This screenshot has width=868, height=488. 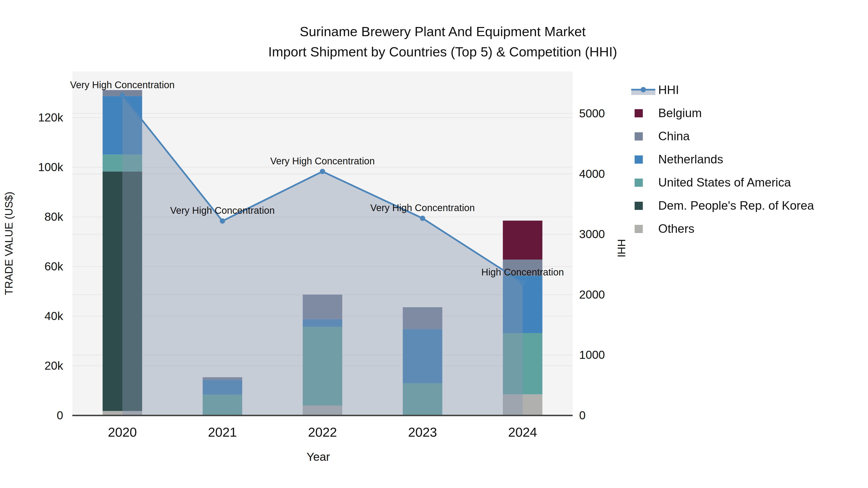 I want to click on legend-swatch-netherlands, so click(x=639, y=160).